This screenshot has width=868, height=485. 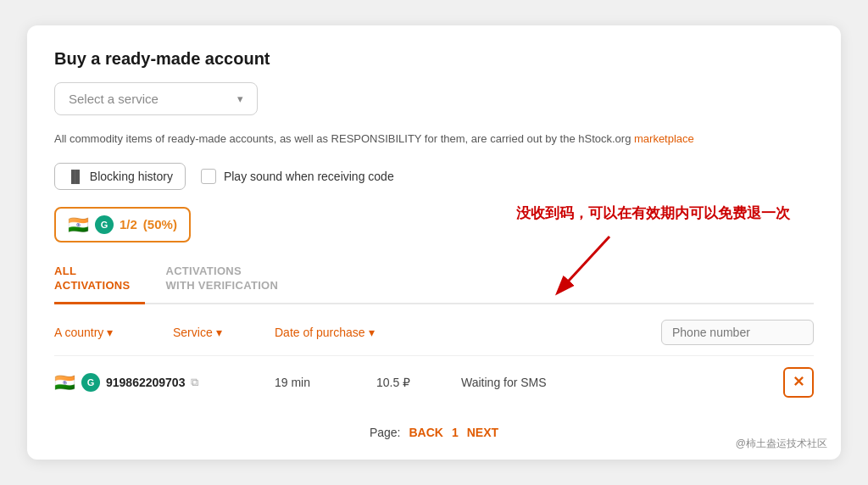 I want to click on cell-phone-info: 🇮🇳 G 919862209703 ⧉, so click(x=164, y=382).